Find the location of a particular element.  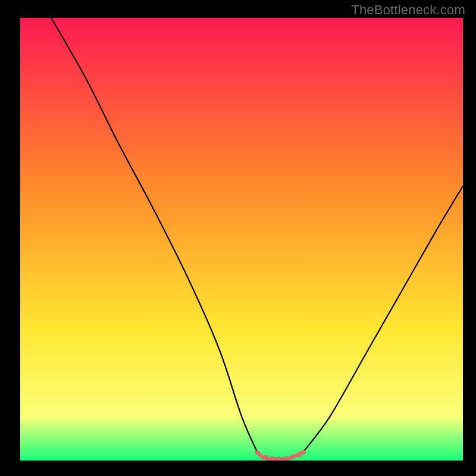

watermark-text: TheBottleneck.com is located at coordinates (408, 10).